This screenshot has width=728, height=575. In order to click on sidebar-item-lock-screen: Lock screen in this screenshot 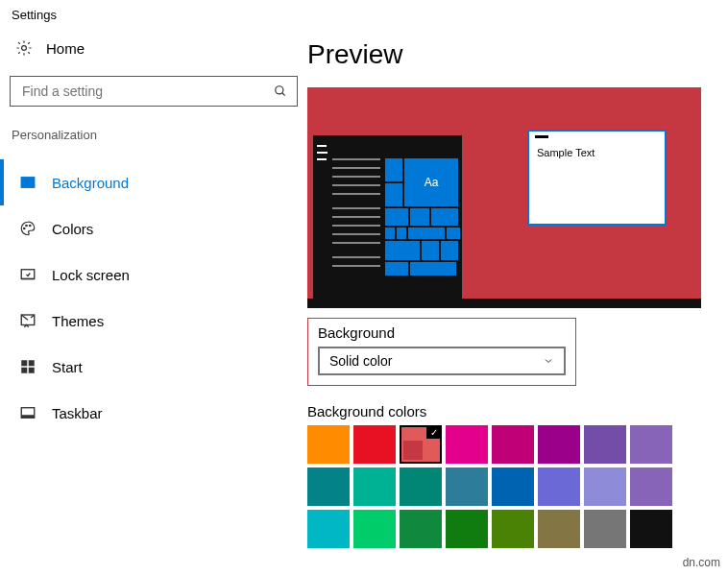, I will do `click(154, 275)`.